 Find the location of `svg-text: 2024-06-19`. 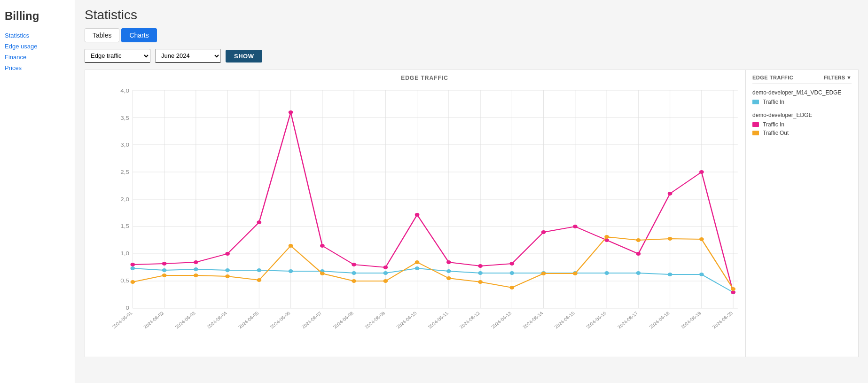

svg-text: 2024-06-19 is located at coordinates (691, 320).